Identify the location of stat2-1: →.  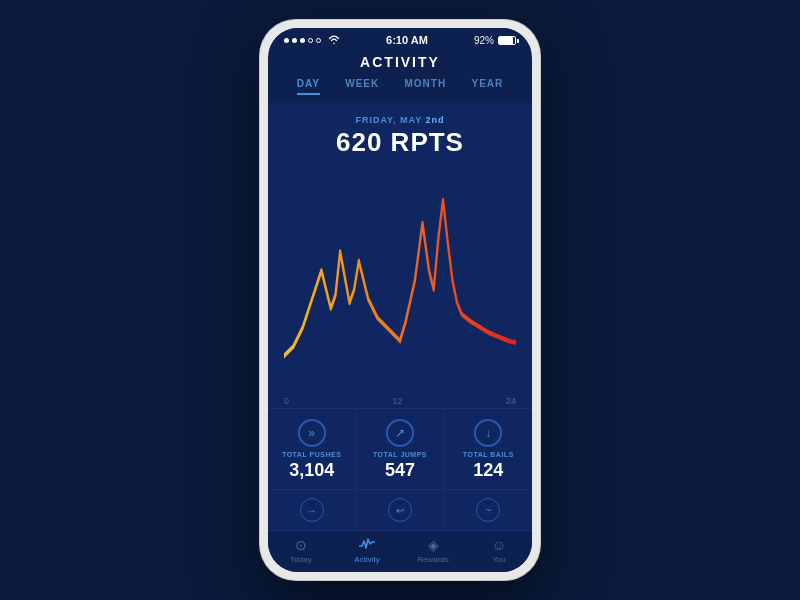
(312, 510).